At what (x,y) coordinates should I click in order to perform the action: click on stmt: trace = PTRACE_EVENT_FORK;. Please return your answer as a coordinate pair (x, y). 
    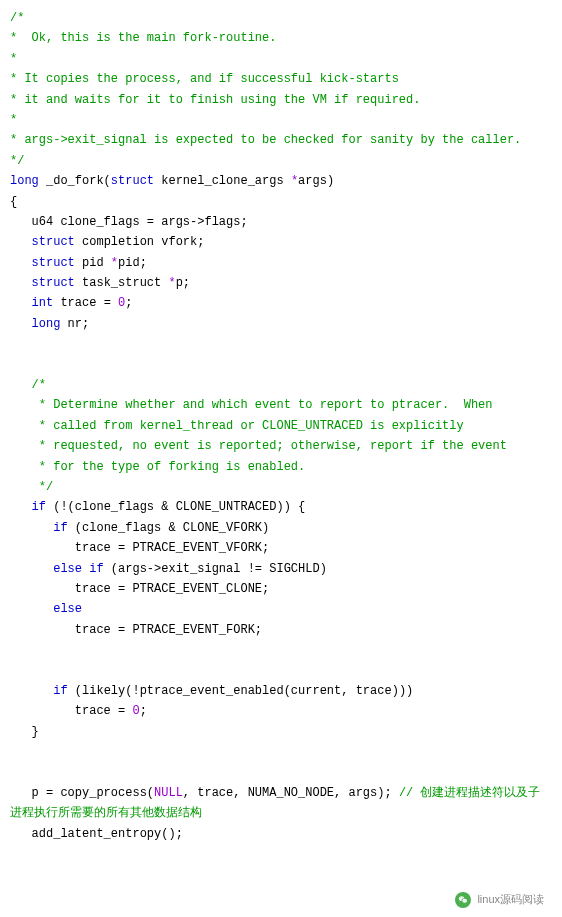
    Looking at the image, I should click on (136, 630).